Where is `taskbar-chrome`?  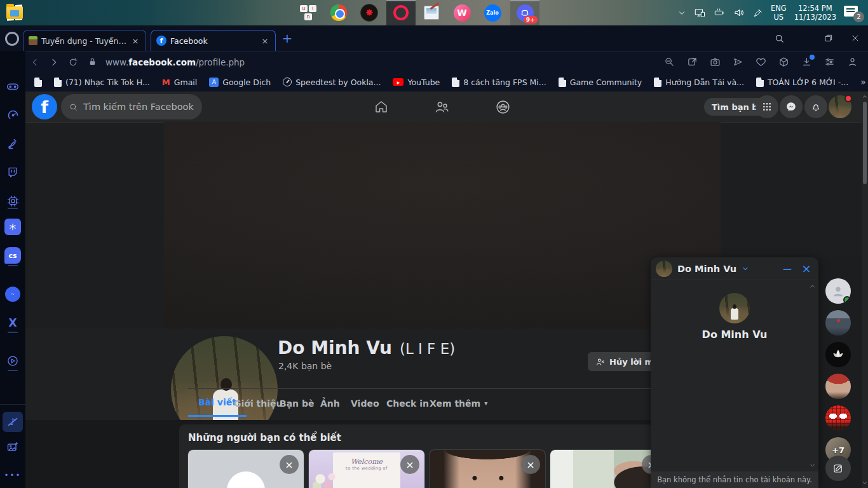 taskbar-chrome is located at coordinates (339, 13).